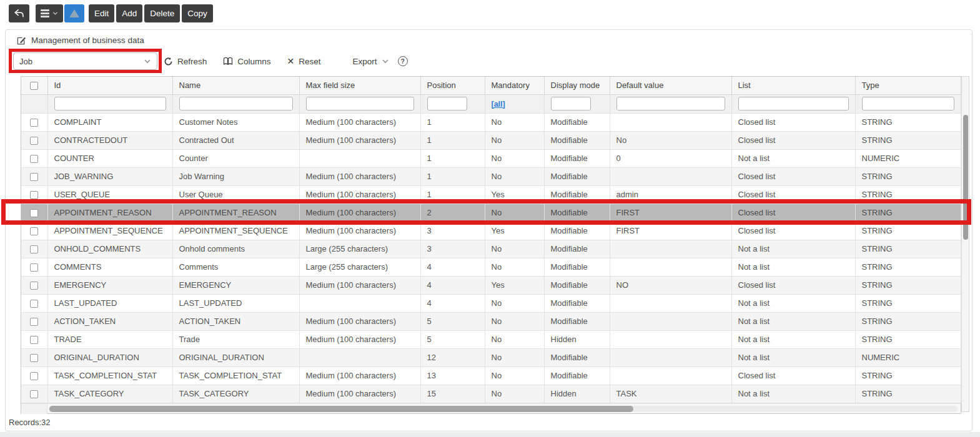  I want to click on table-row: COUNTERCounter1NoModifiable0Not a listNU…, so click(491, 159).